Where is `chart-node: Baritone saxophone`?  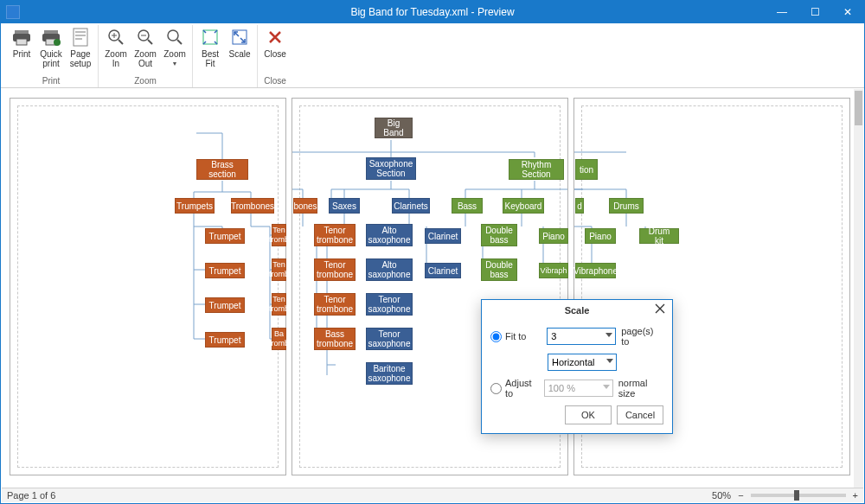
chart-node: Baritone saxophone is located at coordinates (389, 373).